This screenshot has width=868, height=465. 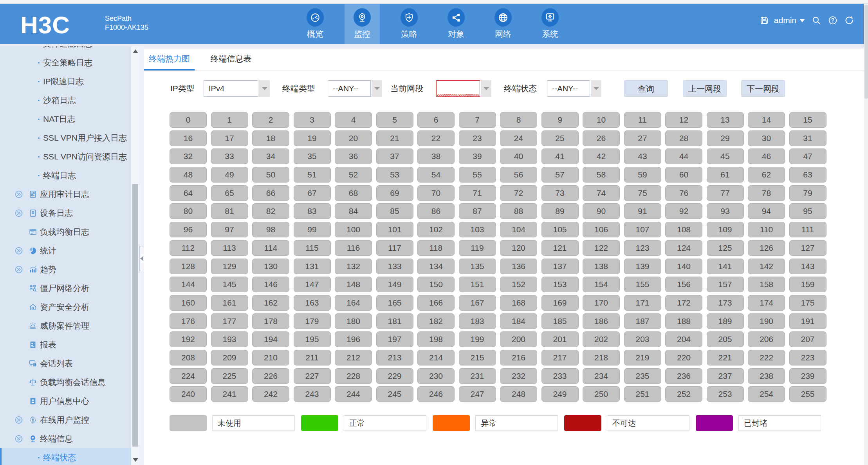 I want to click on heatmap-cell: 238, so click(x=767, y=376).